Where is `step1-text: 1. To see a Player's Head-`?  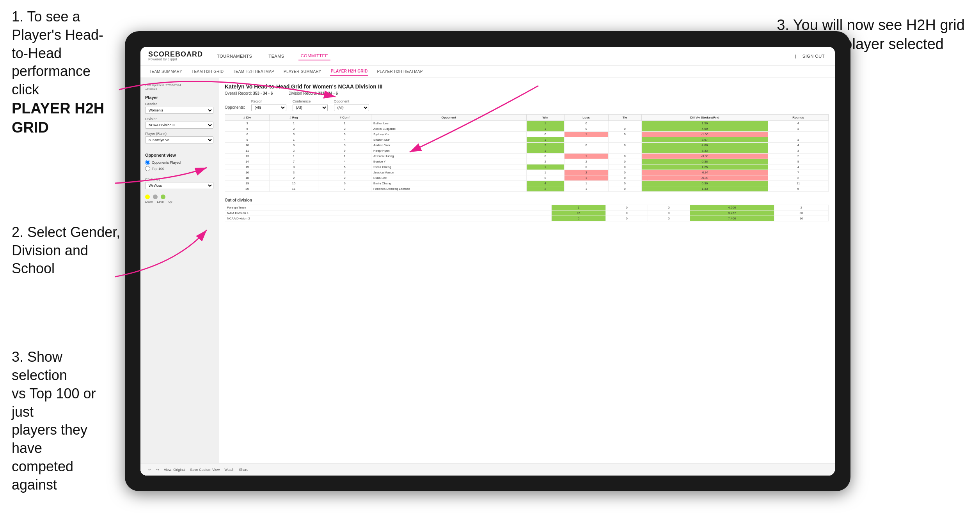 step1-text: 1. To see a Player's Head- is located at coordinates (66, 26).